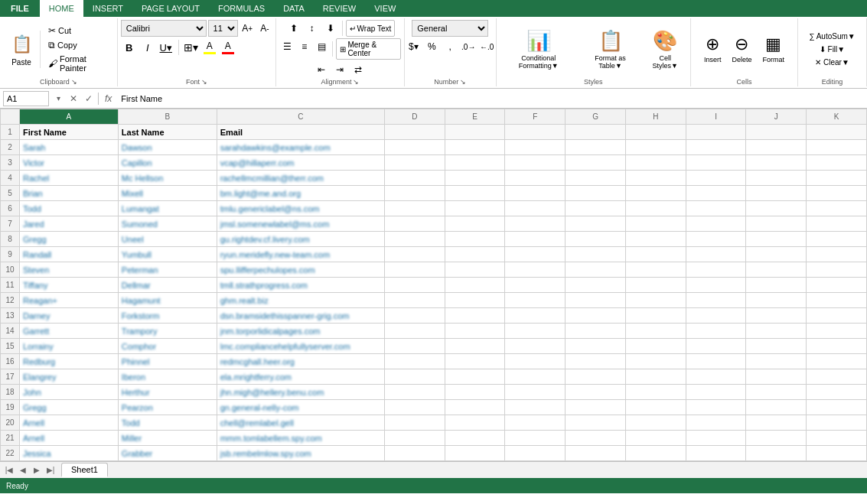 The width and height of the screenshot is (867, 504). Describe the element at coordinates (474, 209) in the screenshot. I see `cell-E6` at that location.